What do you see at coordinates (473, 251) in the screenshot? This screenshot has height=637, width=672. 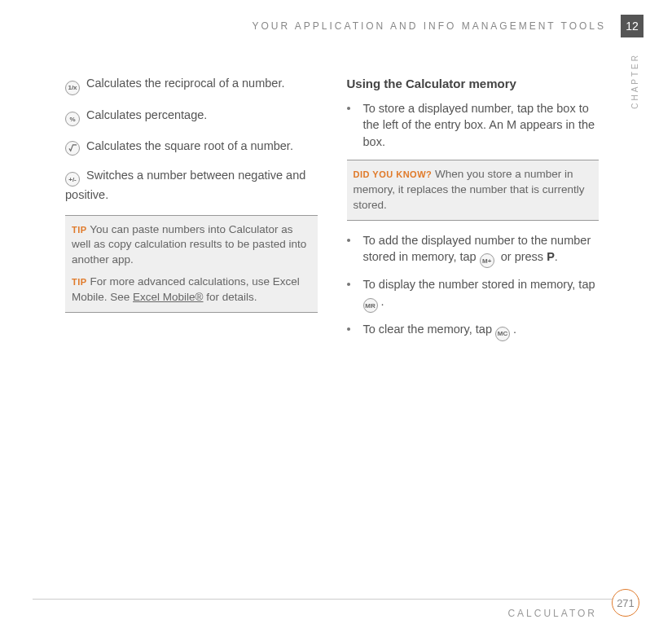 I see `list-item: • To add the displayed number to the num…` at bounding box center [473, 251].